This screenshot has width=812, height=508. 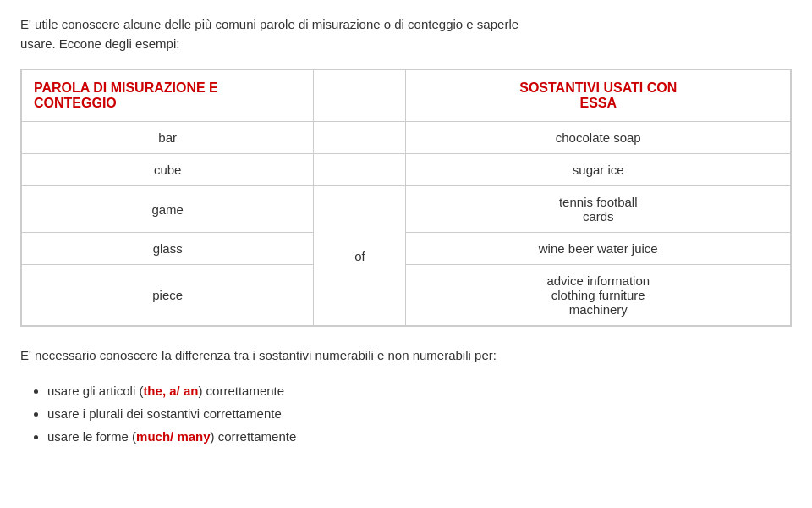 What do you see at coordinates (167, 295) in the screenshot?
I see `word-cell: piece` at bounding box center [167, 295].